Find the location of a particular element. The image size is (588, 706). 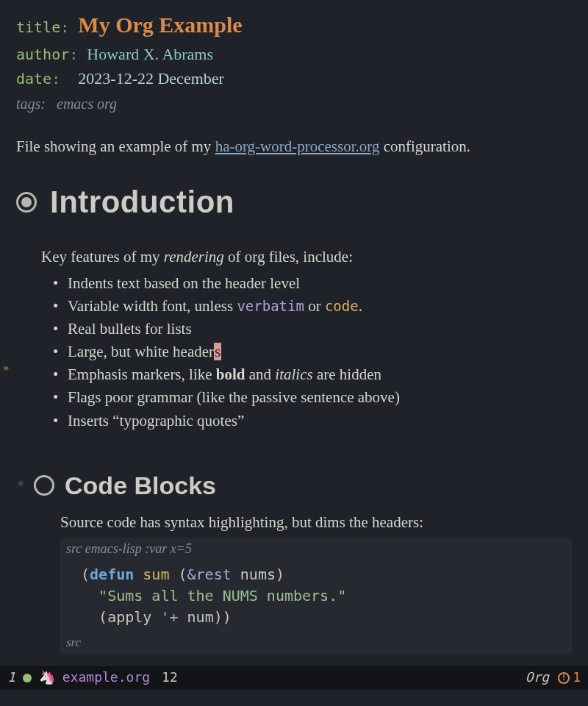

list-item: Flags poor grammar (like the passive sen… is located at coordinates (312, 397).